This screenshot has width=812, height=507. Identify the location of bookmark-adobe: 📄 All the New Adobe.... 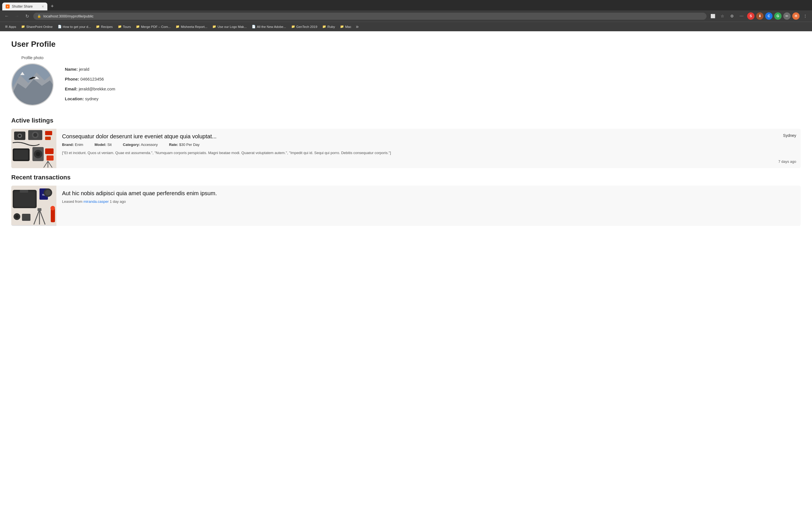
(269, 26).